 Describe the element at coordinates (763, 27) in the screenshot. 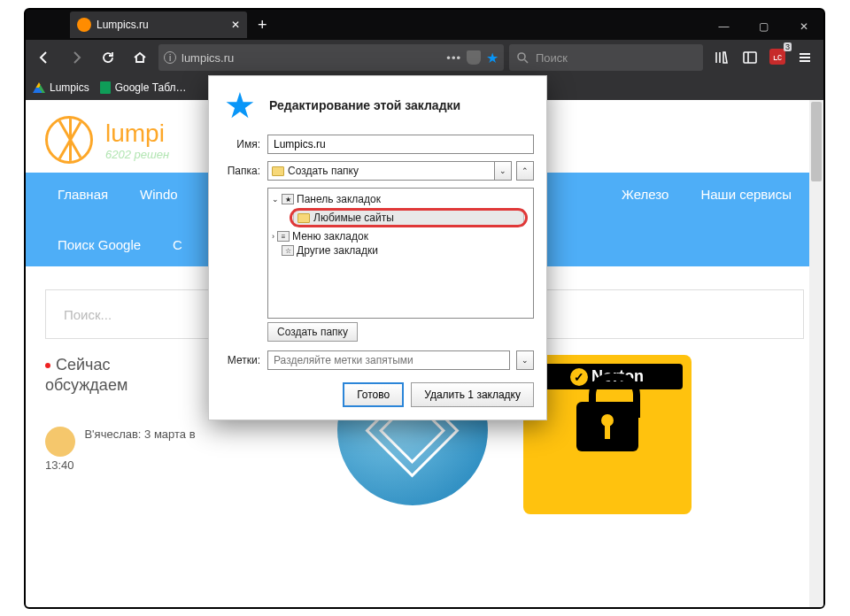

I see `maximize-button: ▢` at that location.